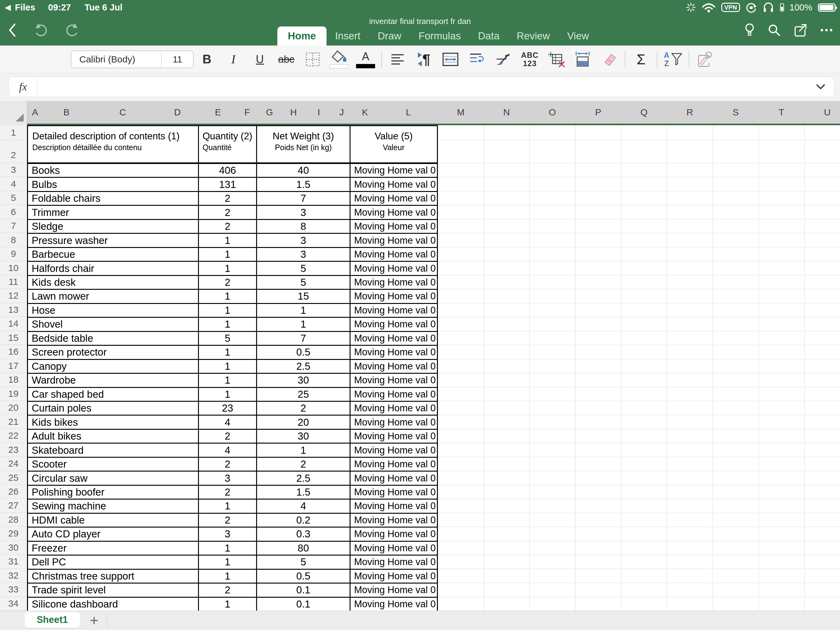 This screenshot has height=630, width=840. I want to click on row-header-26: 26, so click(13, 492).